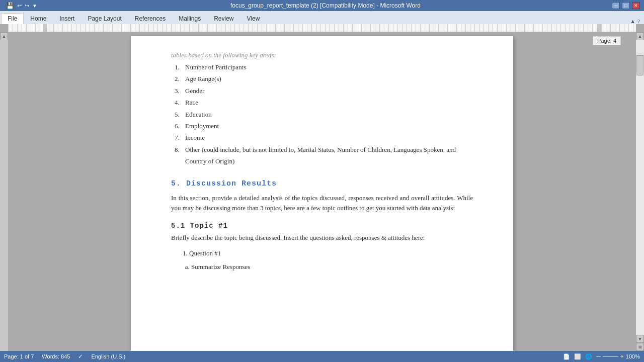 This screenshot has width=644, height=362. I want to click on sub-list-item-1: Question #1, so click(331, 253).